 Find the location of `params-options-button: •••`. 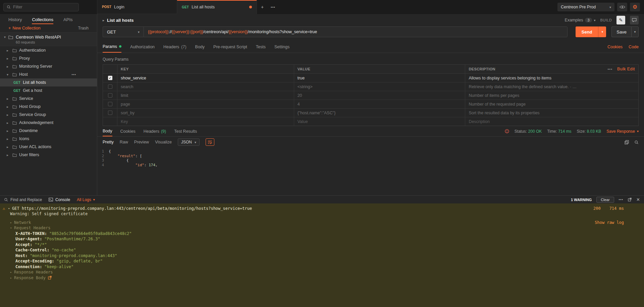

params-options-button: ••• is located at coordinates (610, 69).